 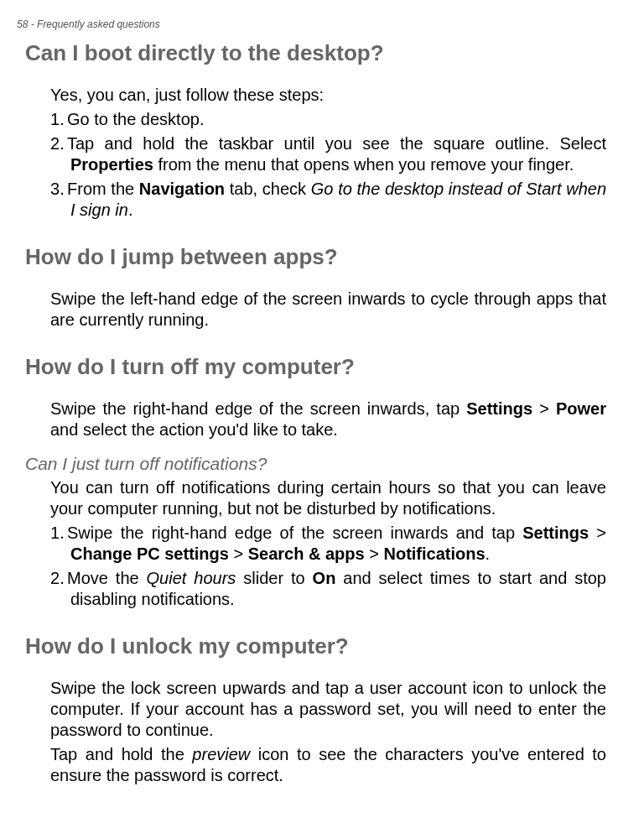 What do you see at coordinates (329, 710) in the screenshot?
I see `body-text: Swipe the lock screen upwards and tap a …` at bounding box center [329, 710].